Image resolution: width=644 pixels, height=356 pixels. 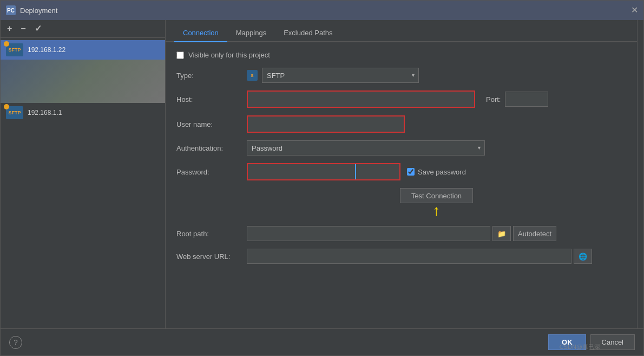 I want to click on browse-folder-button: 📁, so click(x=502, y=234).